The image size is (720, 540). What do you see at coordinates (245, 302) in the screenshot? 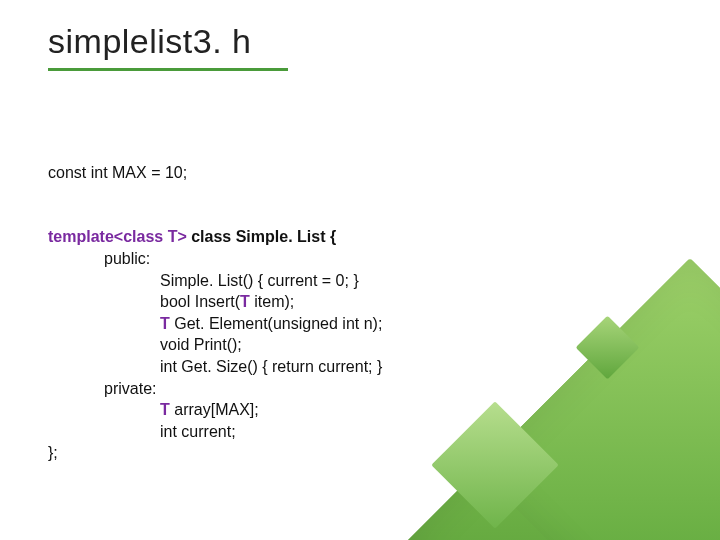
I see `code-insert-typeparam: T` at bounding box center [245, 302].